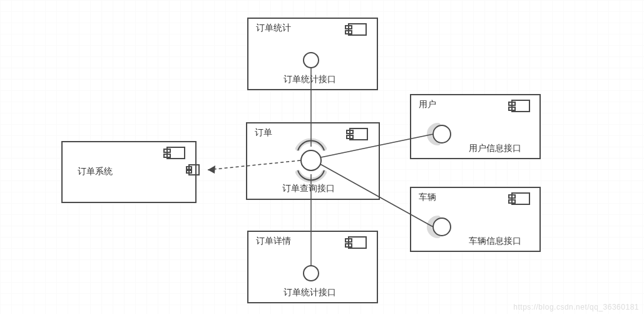  I want to click on order-title: 订单, so click(263, 133).